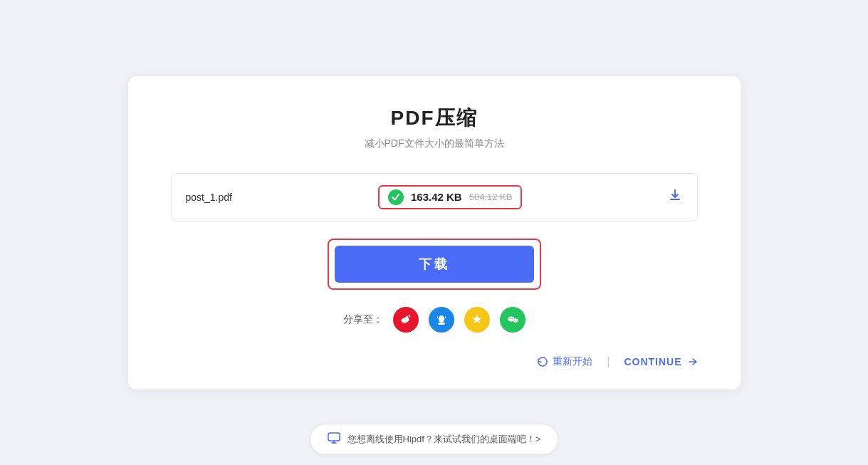 The height and width of the screenshot is (465, 868). What do you see at coordinates (661, 362) in the screenshot?
I see `continue-button: CONTINUE` at bounding box center [661, 362].